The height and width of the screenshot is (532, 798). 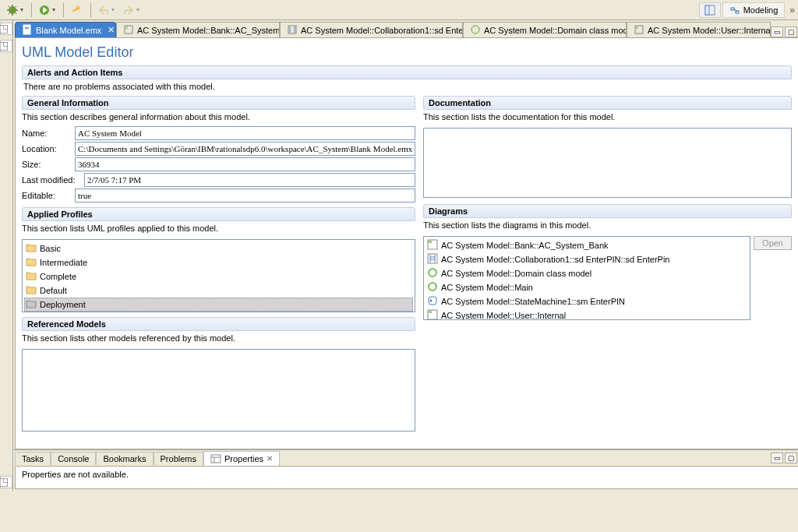 I want to click on diagrams-desc: This section lists the diagrams in this …, so click(x=608, y=226).